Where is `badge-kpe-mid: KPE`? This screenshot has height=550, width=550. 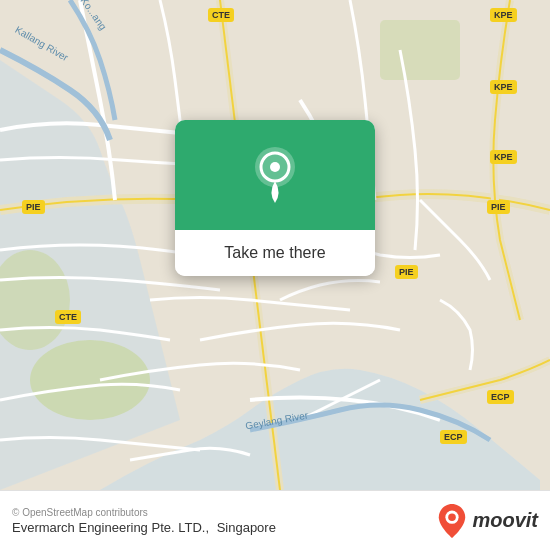 badge-kpe-mid: KPE is located at coordinates (504, 87).